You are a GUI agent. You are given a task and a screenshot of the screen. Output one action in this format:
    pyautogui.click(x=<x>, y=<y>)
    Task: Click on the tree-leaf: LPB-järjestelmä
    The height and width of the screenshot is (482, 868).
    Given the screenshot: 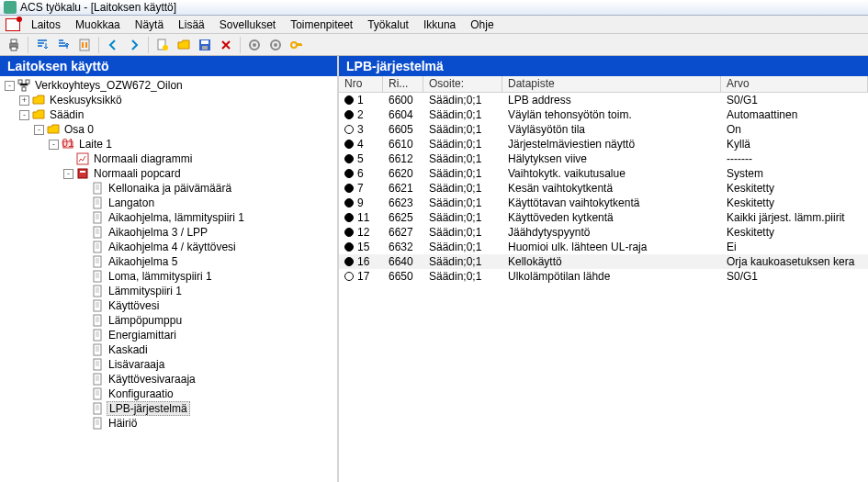 What is the action you would take?
    pyautogui.click(x=169, y=409)
    